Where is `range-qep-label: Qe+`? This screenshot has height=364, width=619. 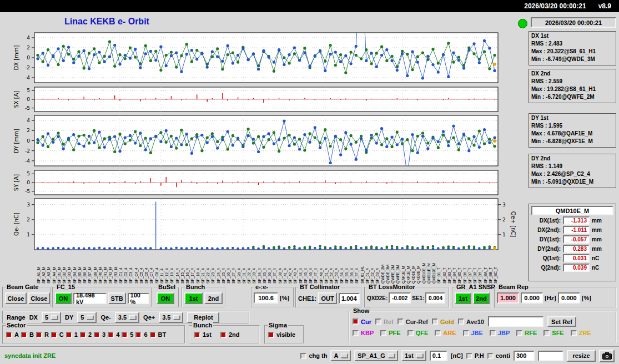
range-qep-label: Qe+ is located at coordinates (149, 317).